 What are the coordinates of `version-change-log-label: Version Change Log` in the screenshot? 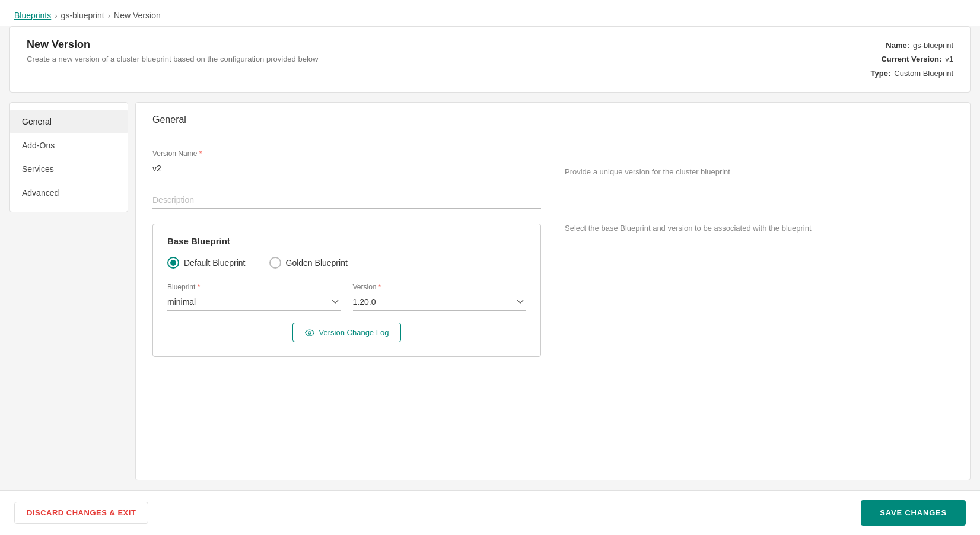 It's located at (354, 332).